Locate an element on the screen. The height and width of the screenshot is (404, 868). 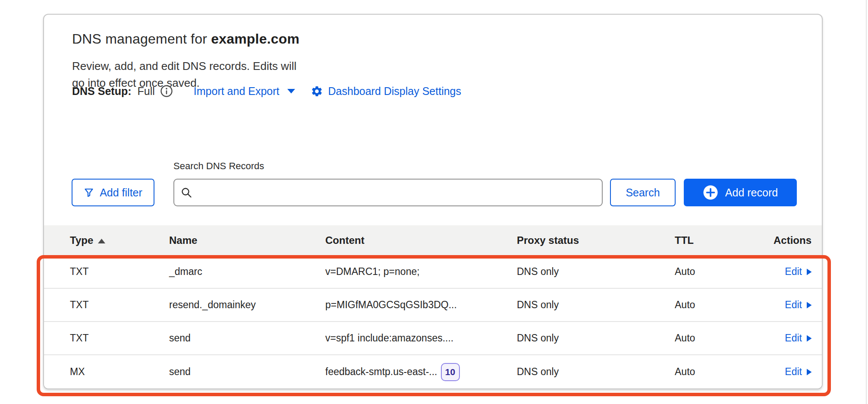
table-header-row: Type Name Content Proxy status TTL Actio… is located at coordinates (433, 240).